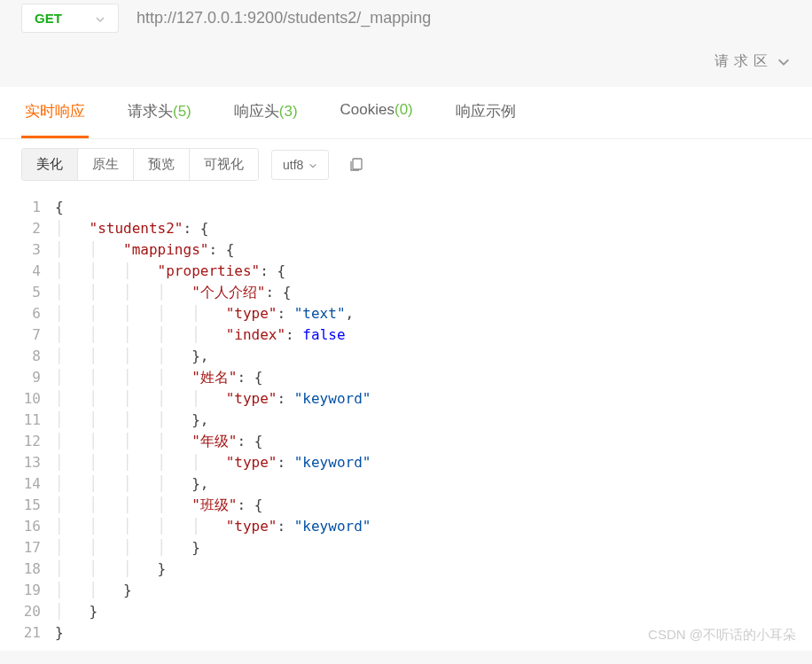 This screenshot has height=664, width=812. I want to click on code-line: 17│ │ │ │ }, so click(410, 548).